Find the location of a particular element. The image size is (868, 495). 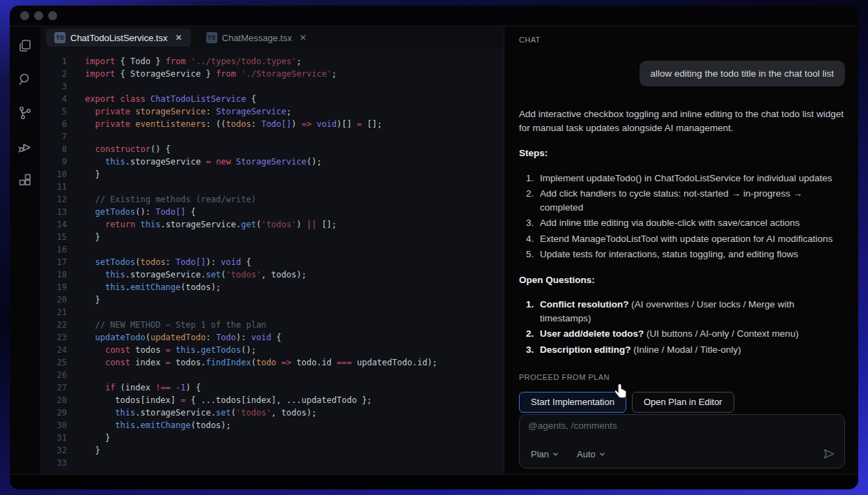

line-number: 26 is located at coordinates (54, 375).